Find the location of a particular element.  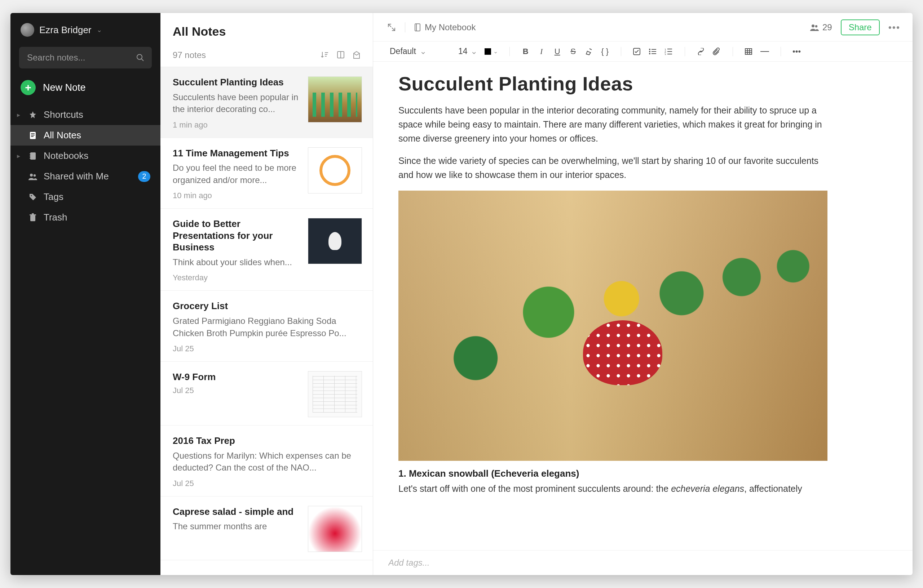

bold-button: B is located at coordinates (526, 51).